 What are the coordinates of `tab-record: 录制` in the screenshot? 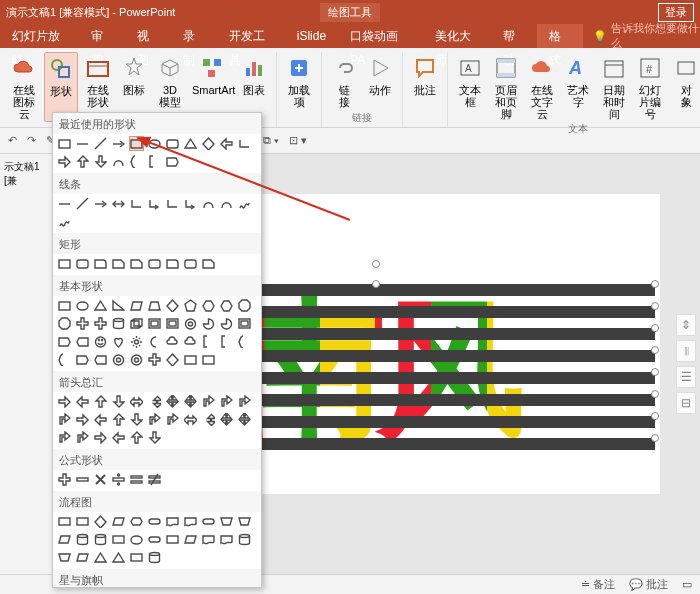 It's located at (194, 36).